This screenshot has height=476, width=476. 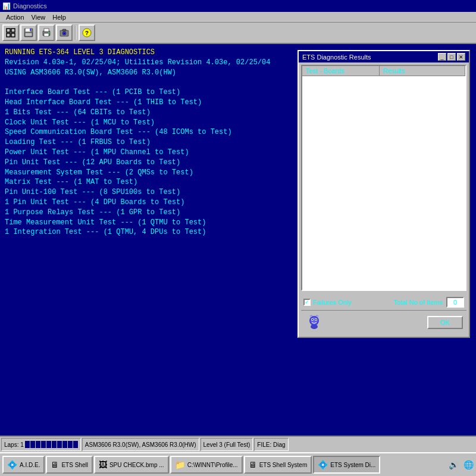 What do you see at coordinates (41, 444) in the screenshot?
I see `status-laps: Laps: 1` at bounding box center [41, 444].